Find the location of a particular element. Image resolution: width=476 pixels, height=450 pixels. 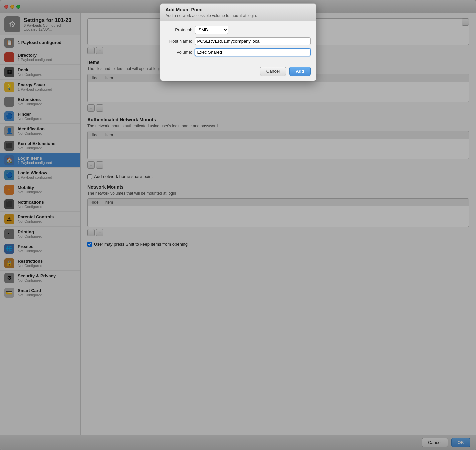

dialog-body: Protocol: SMBAFPNFS Host Name: Volume: is located at coordinates (238, 43).